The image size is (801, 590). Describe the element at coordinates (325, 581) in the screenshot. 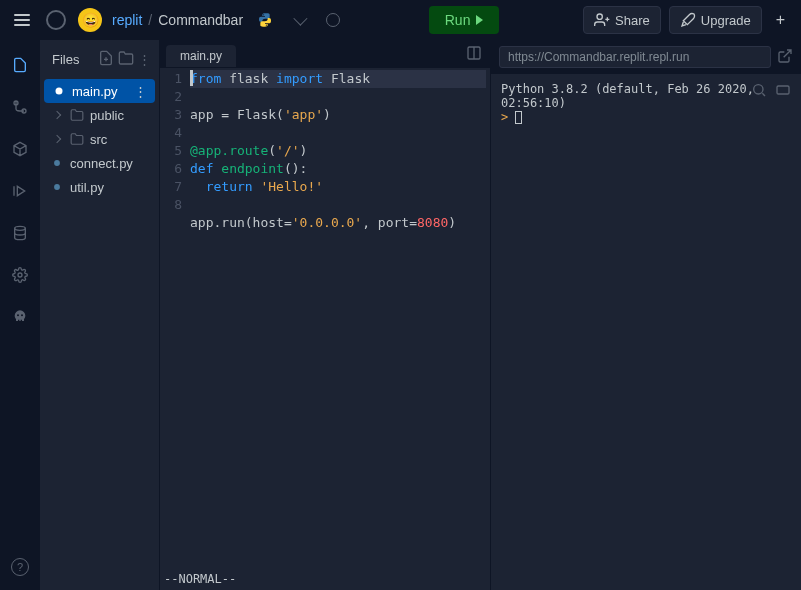

I see `vim-status: --NORMAL--` at that location.